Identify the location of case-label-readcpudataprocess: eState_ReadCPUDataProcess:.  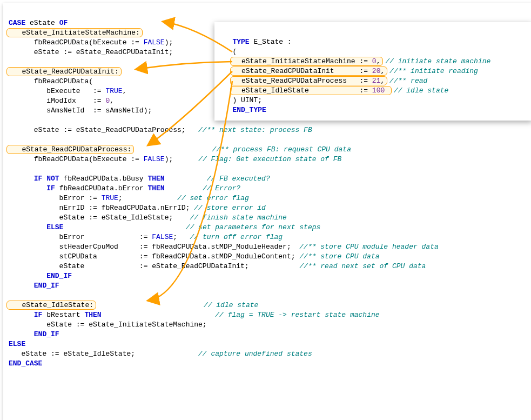
(70, 149).